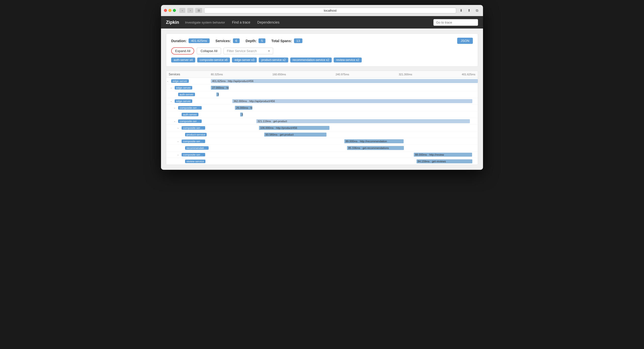 The width and height of the screenshot is (644, 349). Describe the element at coordinates (199, 10) in the screenshot. I see `sidebar-button: ⊟` at that location.